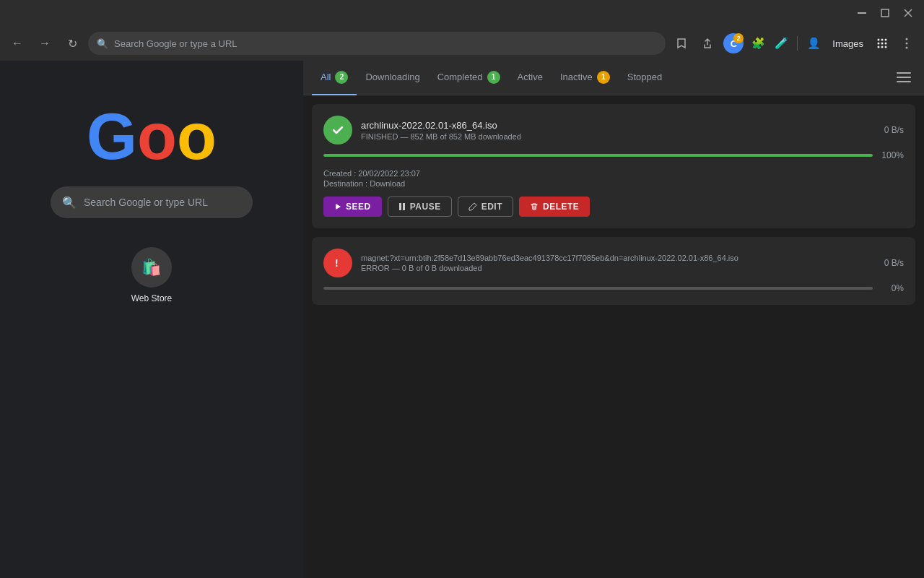  Describe the element at coordinates (882, 43) in the screenshot. I see `waffle-icon` at that location.